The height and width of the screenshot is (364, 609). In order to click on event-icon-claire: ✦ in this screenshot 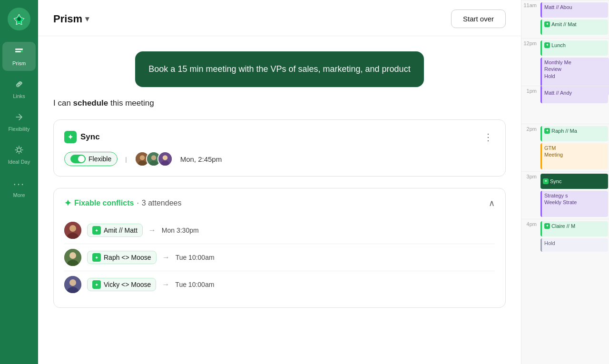, I will do `click(547, 226)`.